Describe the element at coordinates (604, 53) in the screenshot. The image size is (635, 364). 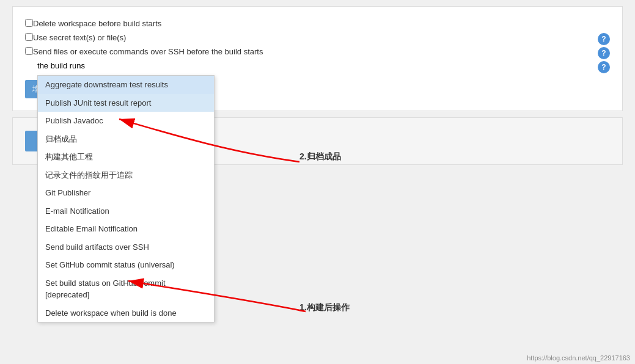
I see `help-icon-3: ?` at that location.